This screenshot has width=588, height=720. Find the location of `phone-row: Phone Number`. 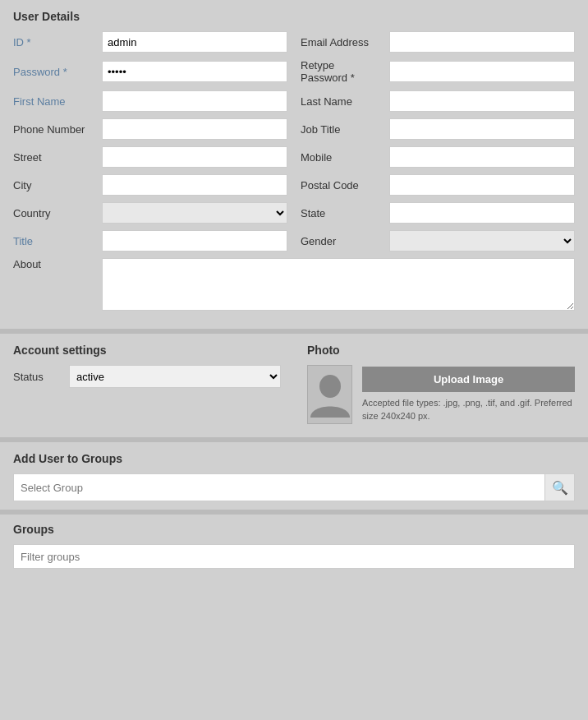

phone-row: Phone Number is located at coordinates (150, 129).